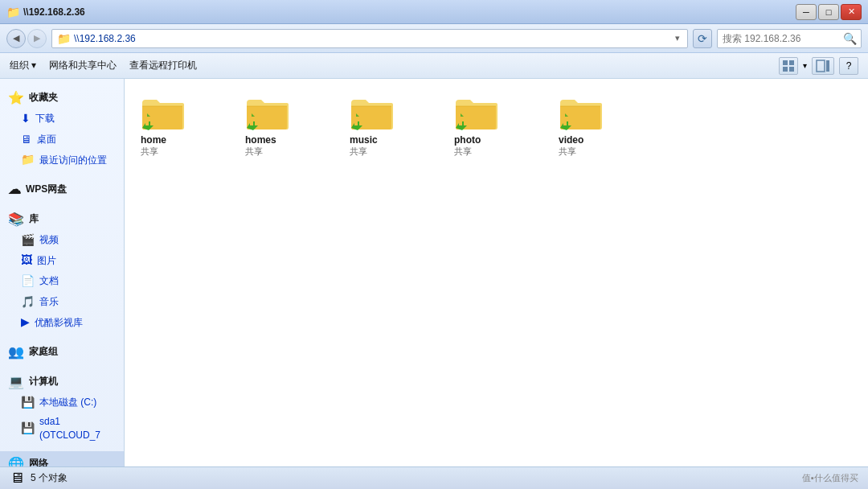  What do you see at coordinates (14, 190) in the screenshot?
I see `wps-icon: ☁` at bounding box center [14, 190].